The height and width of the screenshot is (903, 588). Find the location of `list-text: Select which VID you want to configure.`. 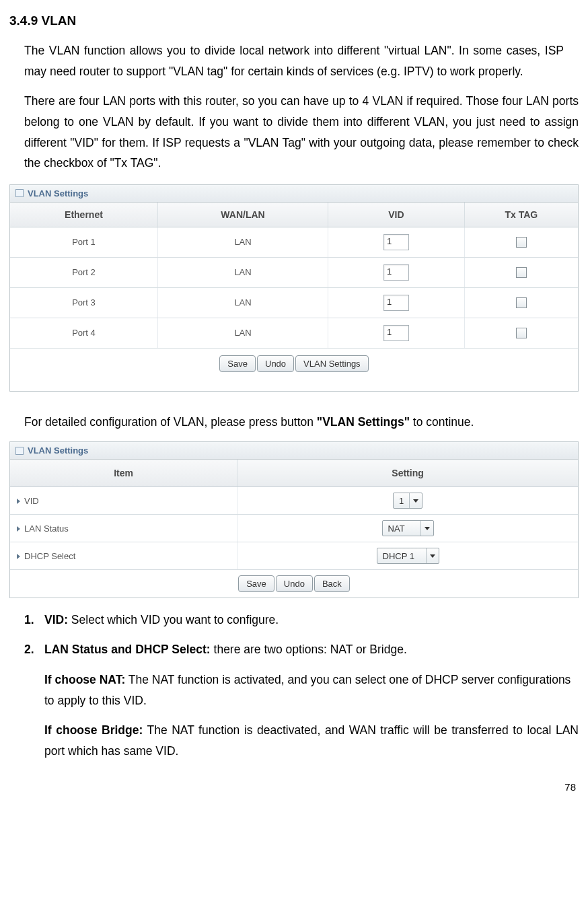

list-text: Select which VID you want to configure. is located at coordinates (174, 620).